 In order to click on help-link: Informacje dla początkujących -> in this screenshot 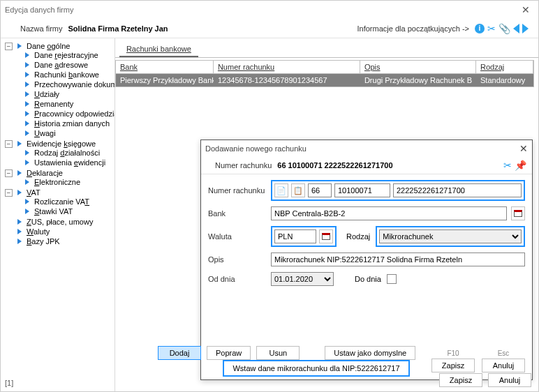, I will do `click(413, 29)`.